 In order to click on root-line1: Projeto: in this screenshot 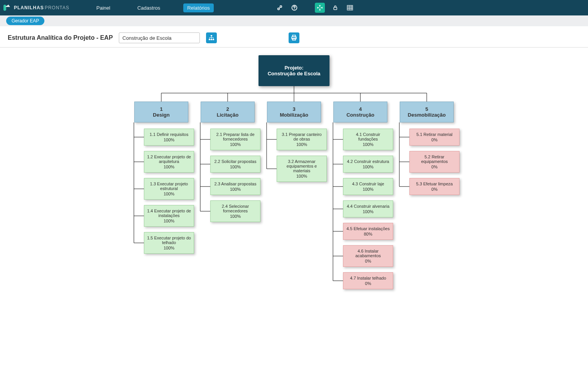, I will do `click(294, 68)`.